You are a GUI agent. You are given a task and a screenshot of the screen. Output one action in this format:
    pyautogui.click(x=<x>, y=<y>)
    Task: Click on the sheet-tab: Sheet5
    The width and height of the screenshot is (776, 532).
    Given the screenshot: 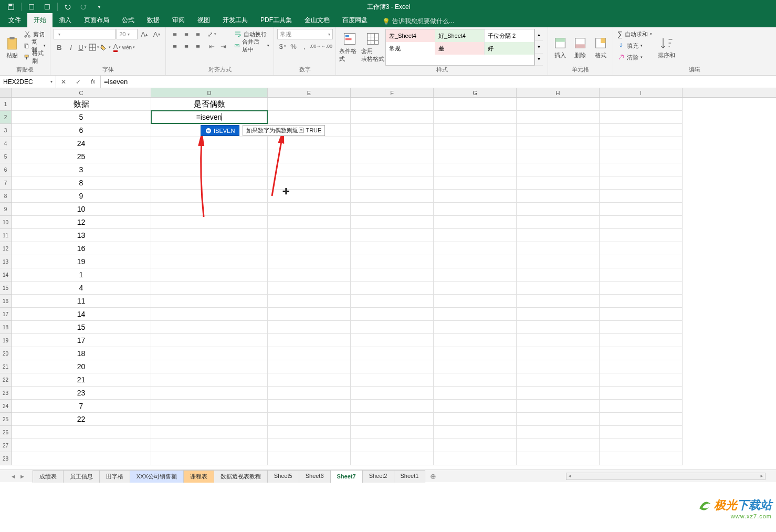 What is the action you would take?
    pyautogui.click(x=284, y=476)
    